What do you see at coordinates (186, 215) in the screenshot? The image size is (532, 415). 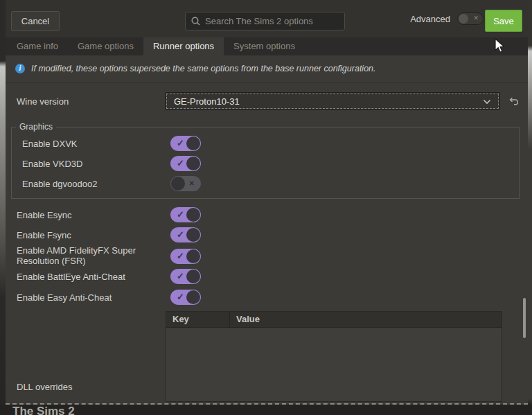 I see `toggle-esync: ✓` at bounding box center [186, 215].